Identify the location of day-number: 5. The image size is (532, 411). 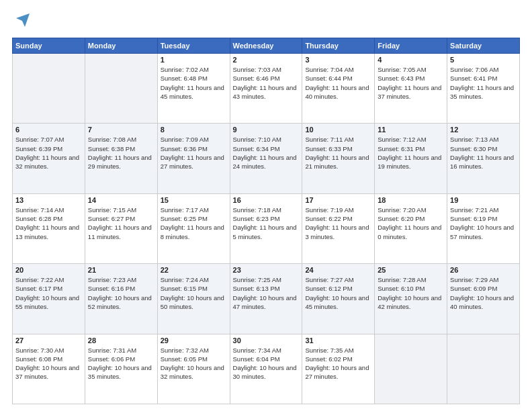
(484, 60).